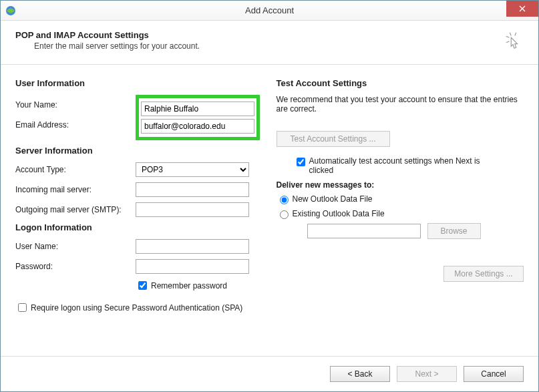 The height and width of the screenshot is (392, 539). Describe the element at coordinates (136, 308) in the screenshot. I see `spa-label: Require logon using Secure Password Auth…` at that location.